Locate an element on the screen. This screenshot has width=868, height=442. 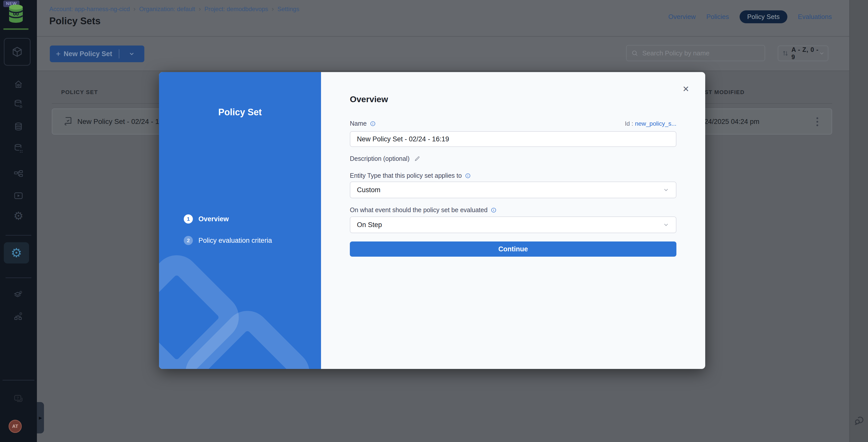
policy-set-name-link: New Policy Set - 02/24 - 16:19 is located at coordinates (125, 122).